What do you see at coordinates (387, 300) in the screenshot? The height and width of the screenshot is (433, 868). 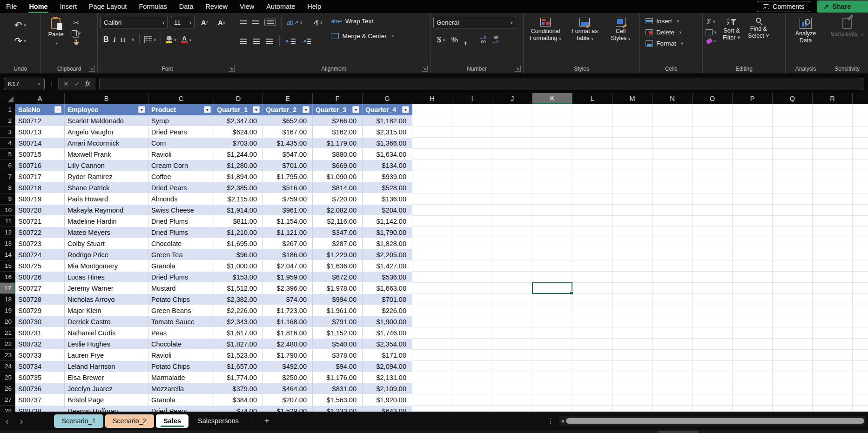 I see `data-cell: $701.00` at bounding box center [387, 300].